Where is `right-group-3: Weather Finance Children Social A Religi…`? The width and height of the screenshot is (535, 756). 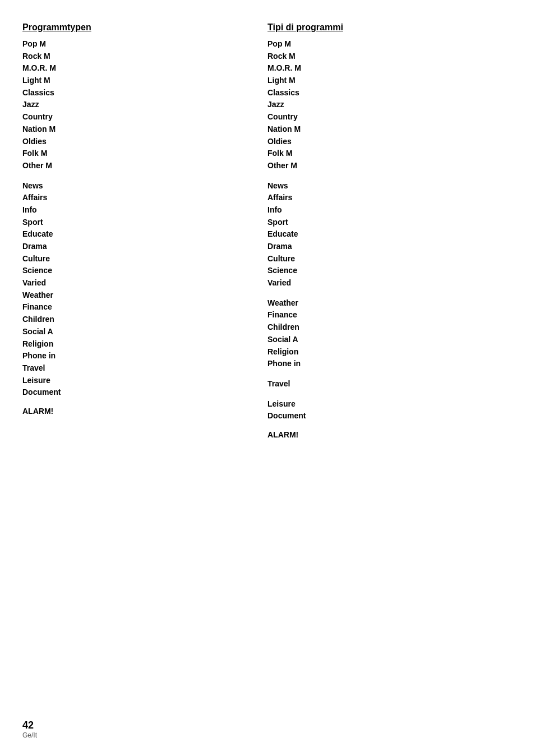 right-group-3: Weather Finance Children Social A Religi… is located at coordinates (385, 334).